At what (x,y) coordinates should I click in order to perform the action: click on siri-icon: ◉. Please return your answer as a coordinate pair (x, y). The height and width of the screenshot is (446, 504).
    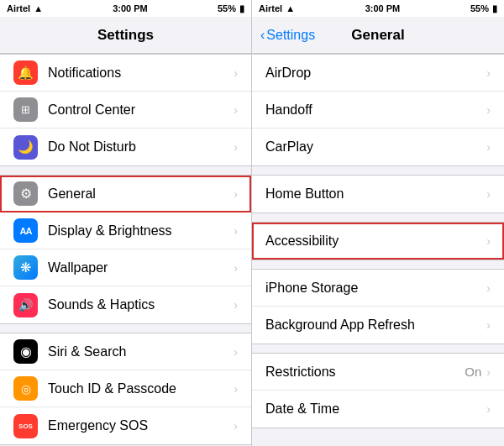
    Looking at the image, I should click on (25, 351).